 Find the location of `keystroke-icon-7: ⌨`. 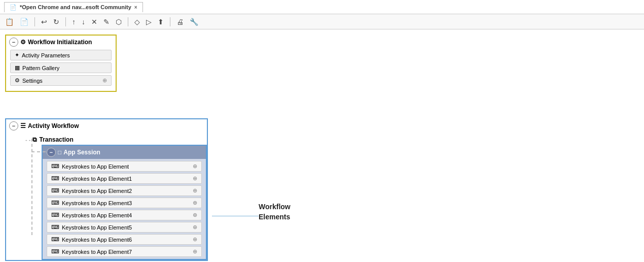

keystroke-icon-7: ⌨ is located at coordinates (55, 252).